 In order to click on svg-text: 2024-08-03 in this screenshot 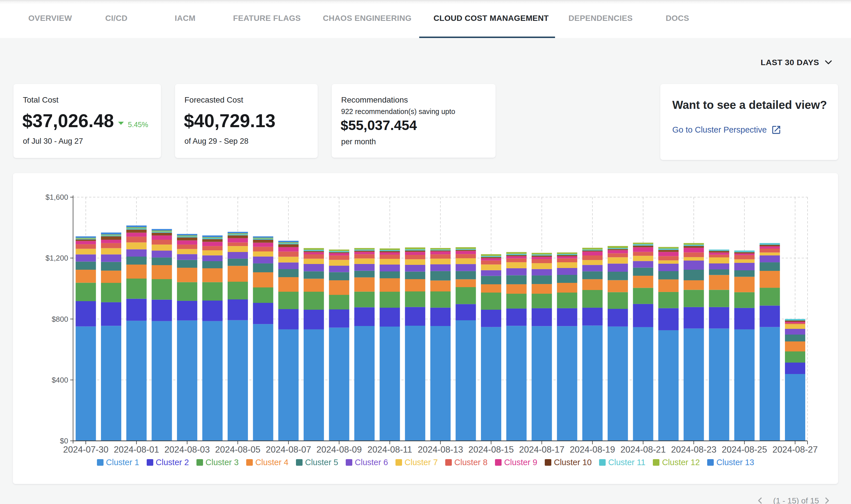, I will do `click(187, 450)`.